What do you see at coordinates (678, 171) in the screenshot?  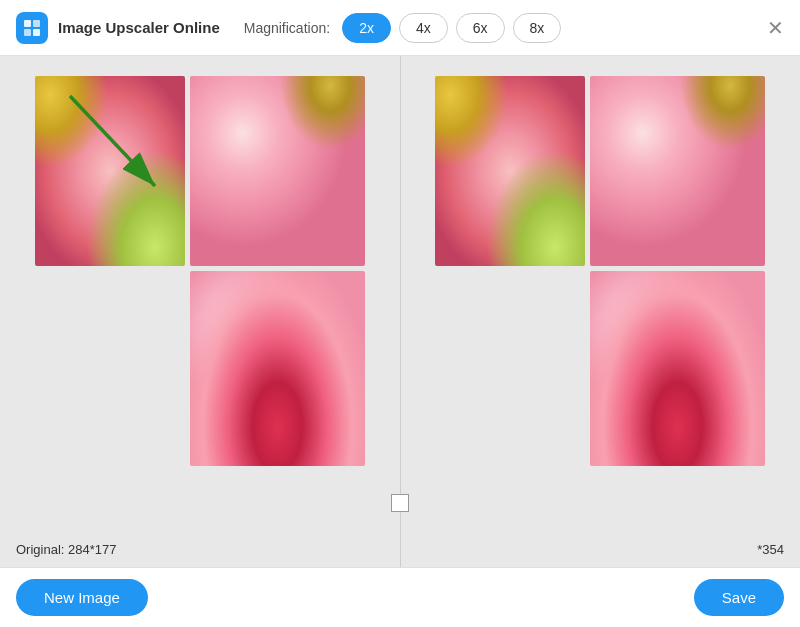 I see `upscaled-tile-topright` at bounding box center [678, 171].